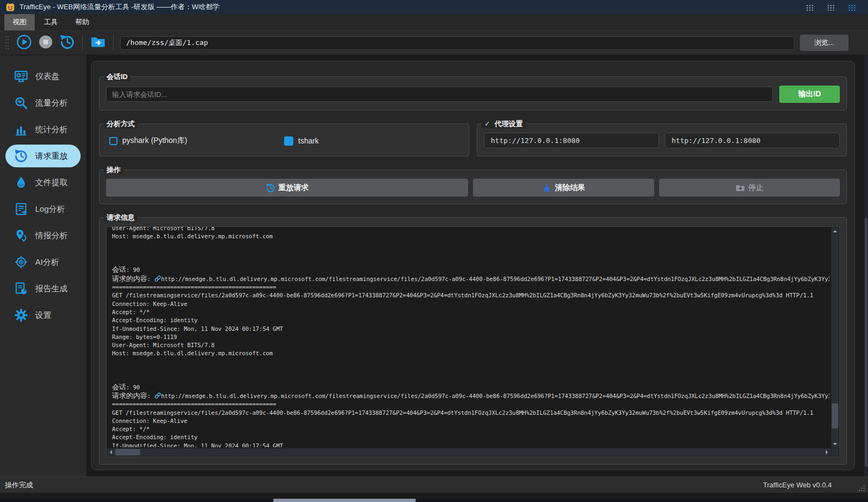 This screenshot has width=868, height=502. I want to click on sidebar-item-traffic-analysis: 流量分析, so click(43, 103).